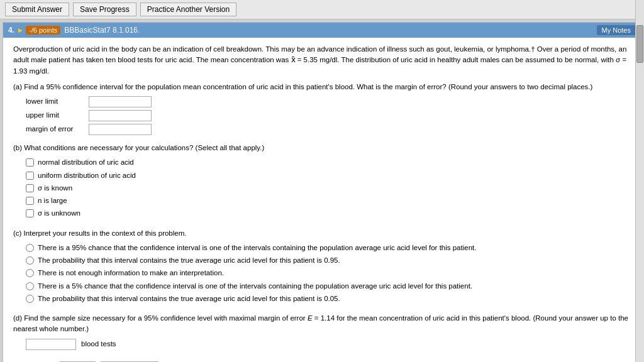 This screenshot has height=362, width=644. What do you see at coordinates (30, 201) in the screenshot?
I see `condition-4-checkbox` at bounding box center [30, 201].